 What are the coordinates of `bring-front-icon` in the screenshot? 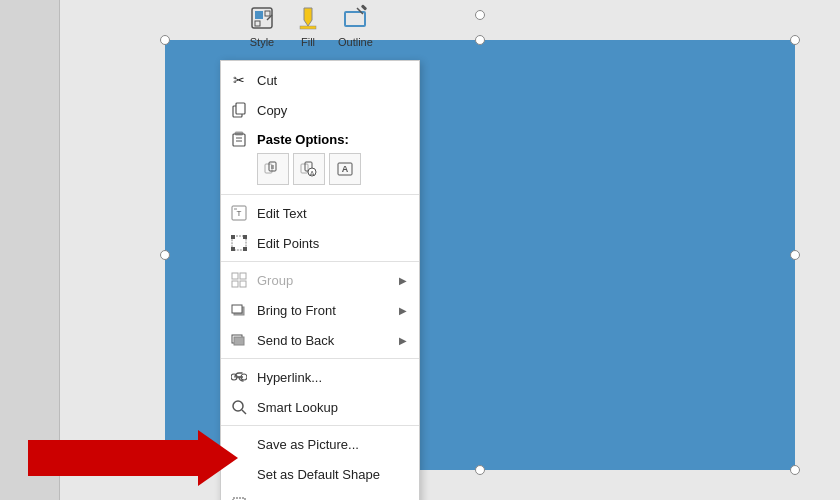 It's located at (239, 310).